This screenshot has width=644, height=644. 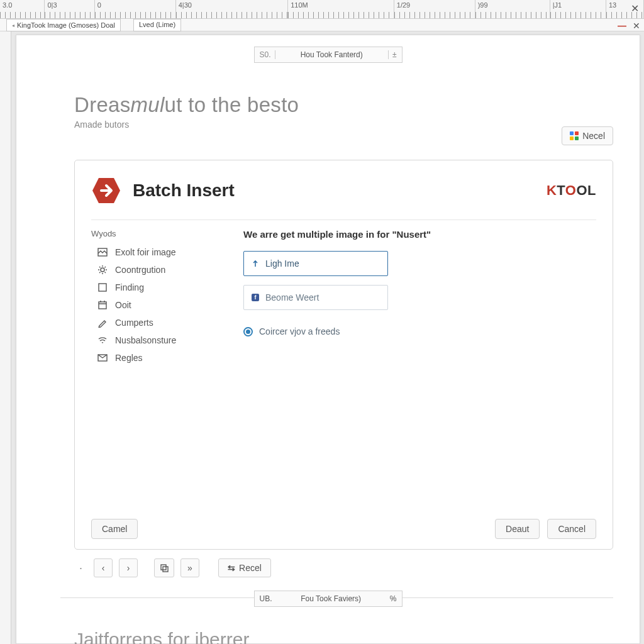 I want to click on sidebar-item-nusbalsonsture: Nusbalsonsture, so click(x=160, y=340).